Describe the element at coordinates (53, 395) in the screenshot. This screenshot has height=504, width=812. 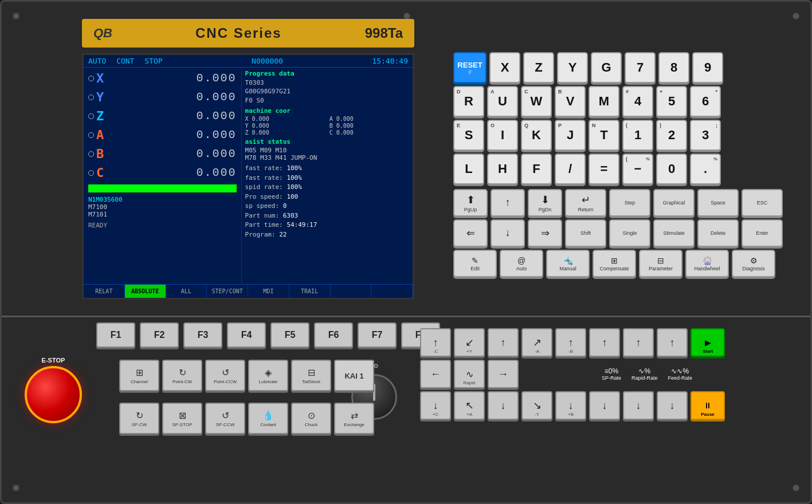
I see `estop-button` at that location.